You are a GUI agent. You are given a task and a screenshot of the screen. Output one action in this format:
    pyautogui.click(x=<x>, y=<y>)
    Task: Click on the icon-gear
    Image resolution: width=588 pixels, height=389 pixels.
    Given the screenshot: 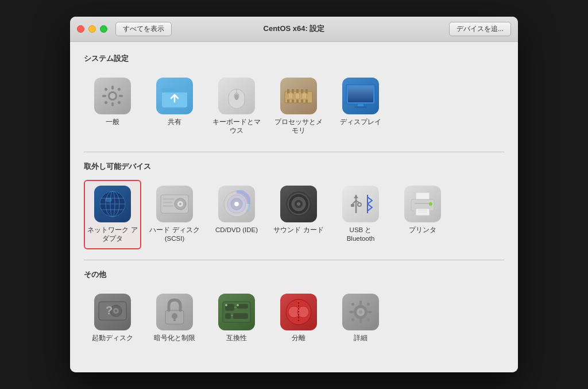 What is the action you would take?
    pyautogui.click(x=113, y=96)
    